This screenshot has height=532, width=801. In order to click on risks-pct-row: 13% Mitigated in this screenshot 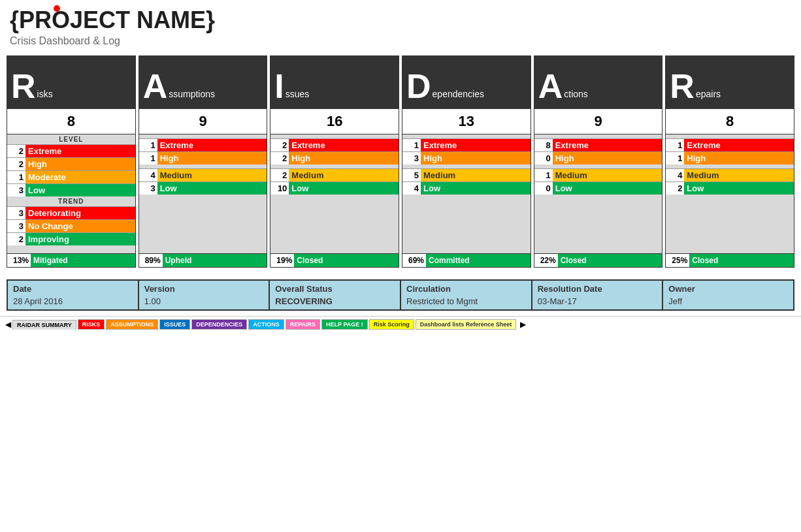, I will do `click(71, 260)`.